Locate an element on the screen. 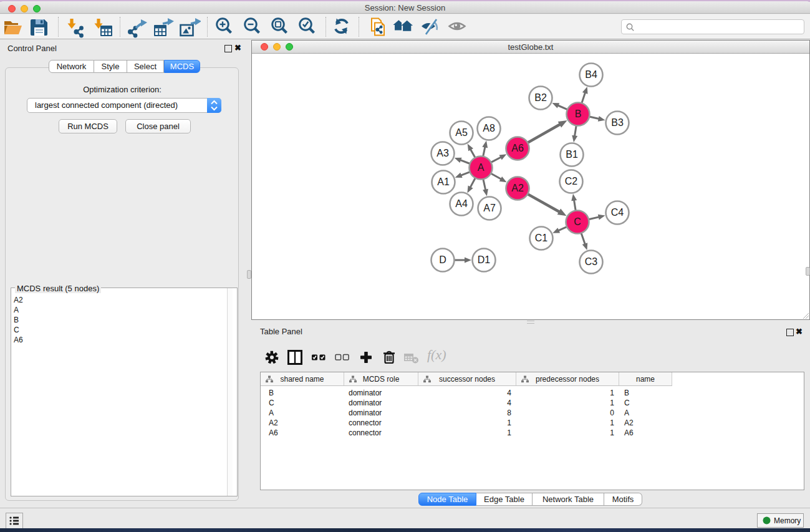 This screenshot has width=810, height=532. svg-text: C1 is located at coordinates (541, 238).